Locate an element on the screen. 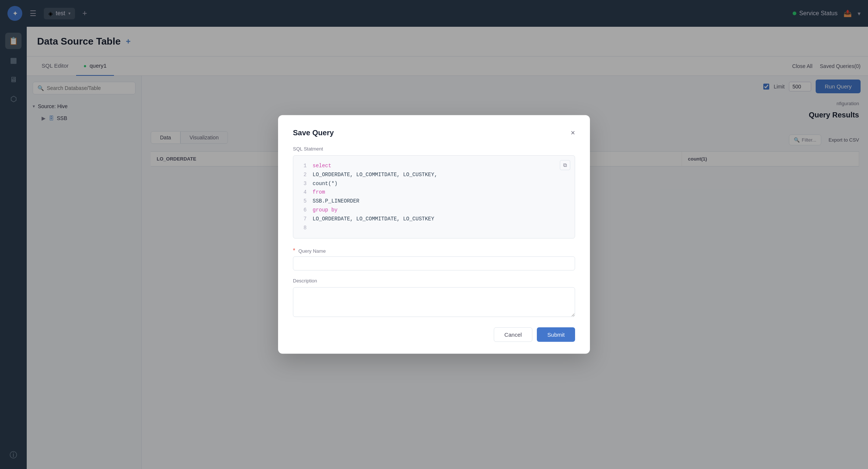  line-num-6: 6 is located at coordinates (303, 210).